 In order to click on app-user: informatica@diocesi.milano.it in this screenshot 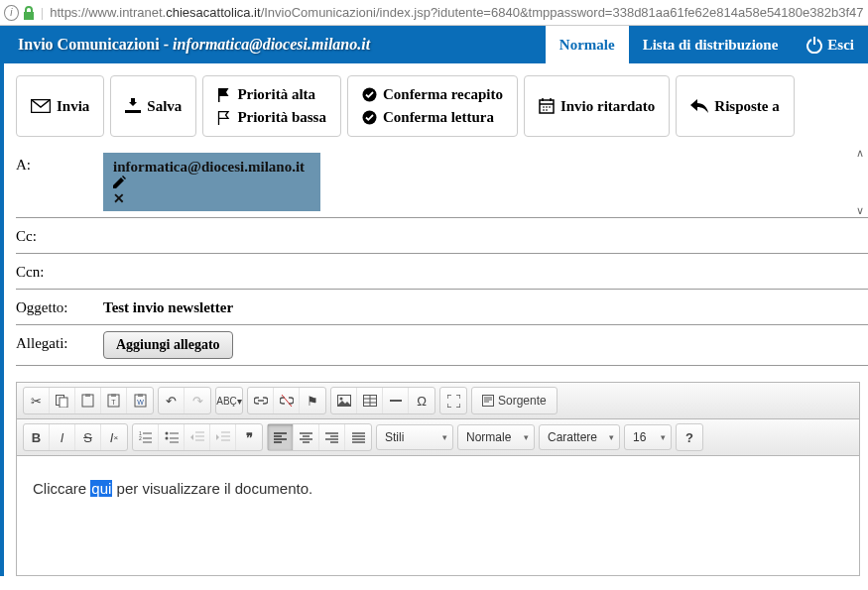, I will do `click(272, 44)`.